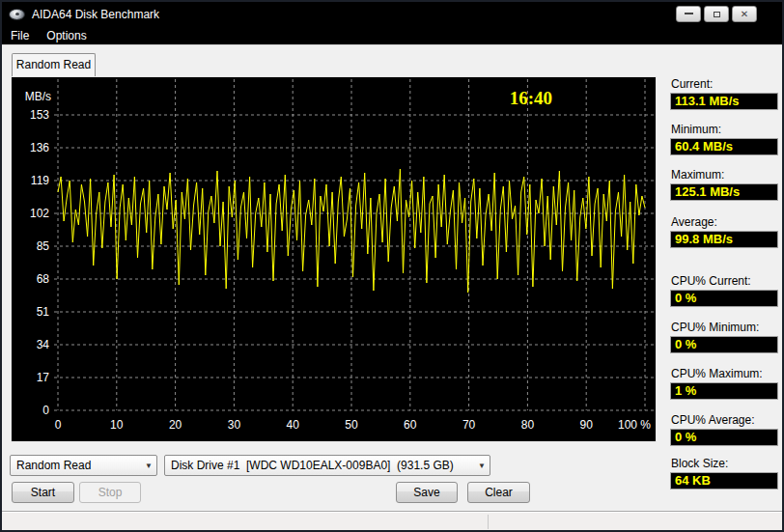 This screenshot has height=532, width=784. What do you see at coordinates (744, 14) in the screenshot?
I see `close-button: ✕` at bounding box center [744, 14].